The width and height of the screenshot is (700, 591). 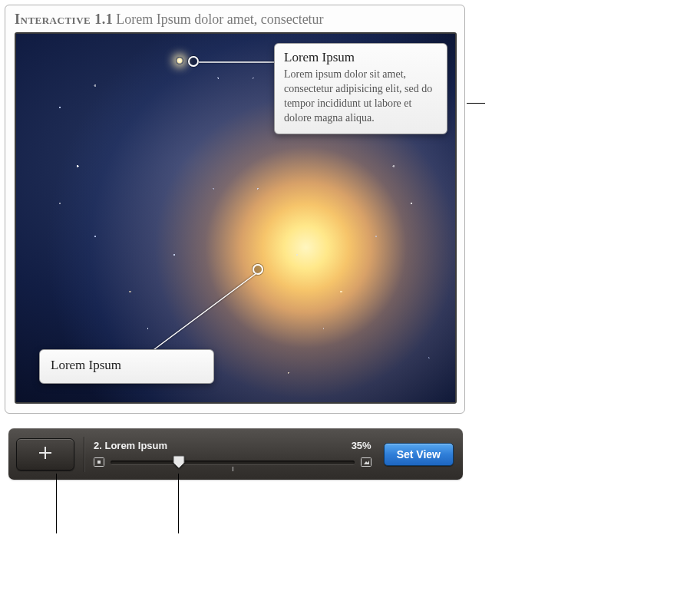 I want to click on zoom-percent: 35%, so click(x=362, y=445).